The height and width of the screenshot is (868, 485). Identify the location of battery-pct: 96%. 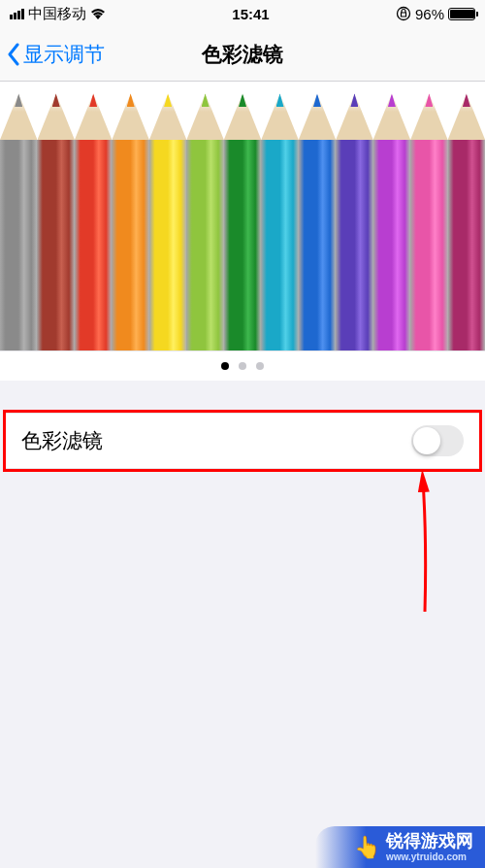
(430, 14).